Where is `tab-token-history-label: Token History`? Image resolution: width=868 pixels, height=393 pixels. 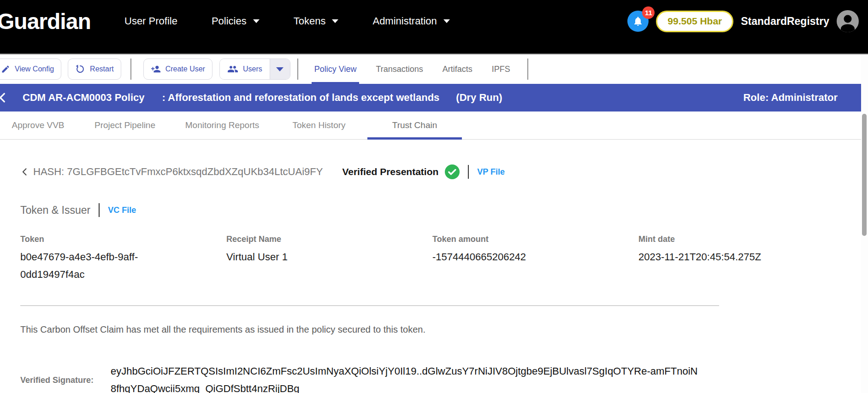
tab-token-history-label: Token History is located at coordinates (319, 125).